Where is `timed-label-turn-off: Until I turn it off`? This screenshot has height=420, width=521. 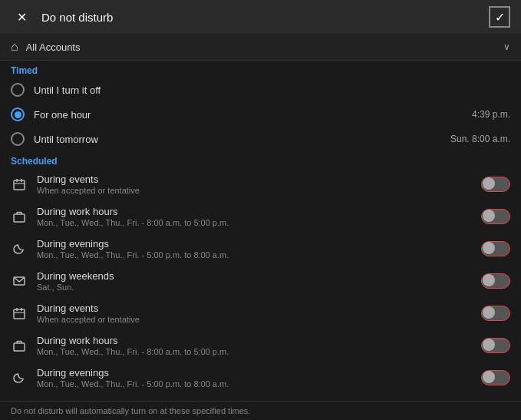
timed-label-turn-off: Until I turn it off is located at coordinates (267, 91).